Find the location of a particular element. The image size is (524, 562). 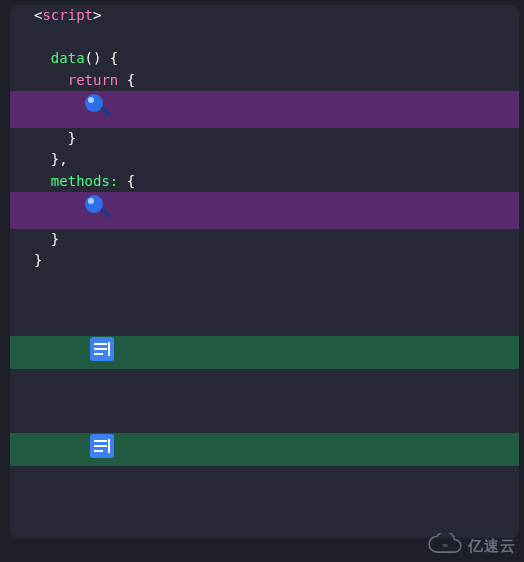

angle-close: > is located at coordinates (97, 15).